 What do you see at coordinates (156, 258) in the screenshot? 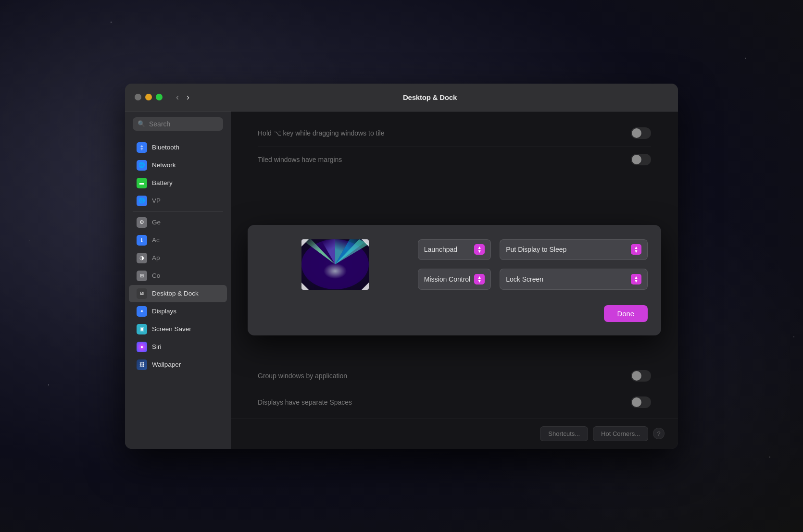
I see `sidebar-label-appearance: Ap` at bounding box center [156, 258].